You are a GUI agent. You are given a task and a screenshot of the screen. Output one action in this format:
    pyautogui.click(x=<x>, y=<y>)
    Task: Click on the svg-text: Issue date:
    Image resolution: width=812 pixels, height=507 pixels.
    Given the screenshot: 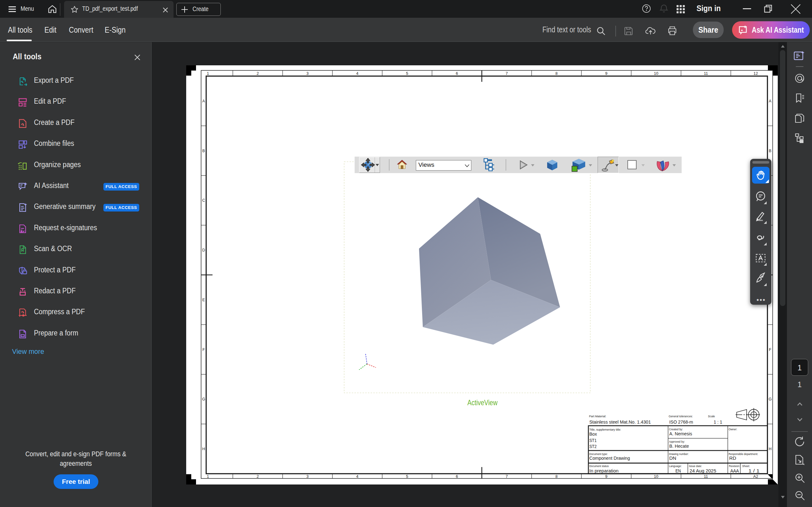 What is the action you would take?
    pyautogui.click(x=696, y=466)
    